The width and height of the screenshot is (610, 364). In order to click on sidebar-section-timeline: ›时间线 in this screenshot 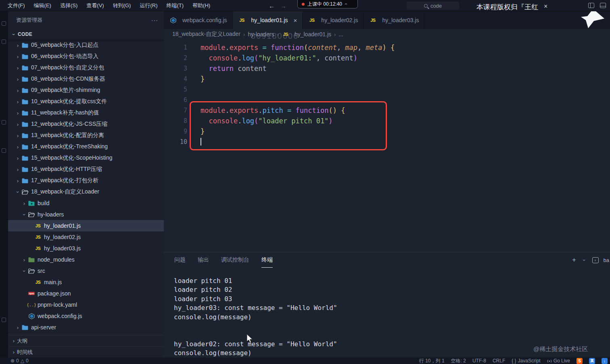, I will do `click(86, 352)`.